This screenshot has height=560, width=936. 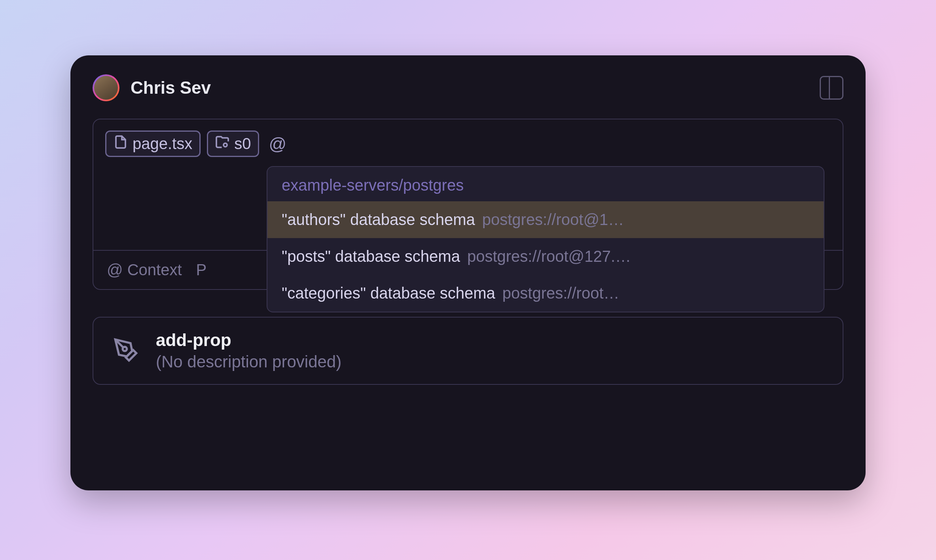 What do you see at coordinates (549, 256) in the screenshot?
I see `dropdown-item-detail: postgres://root@127.…` at bounding box center [549, 256].